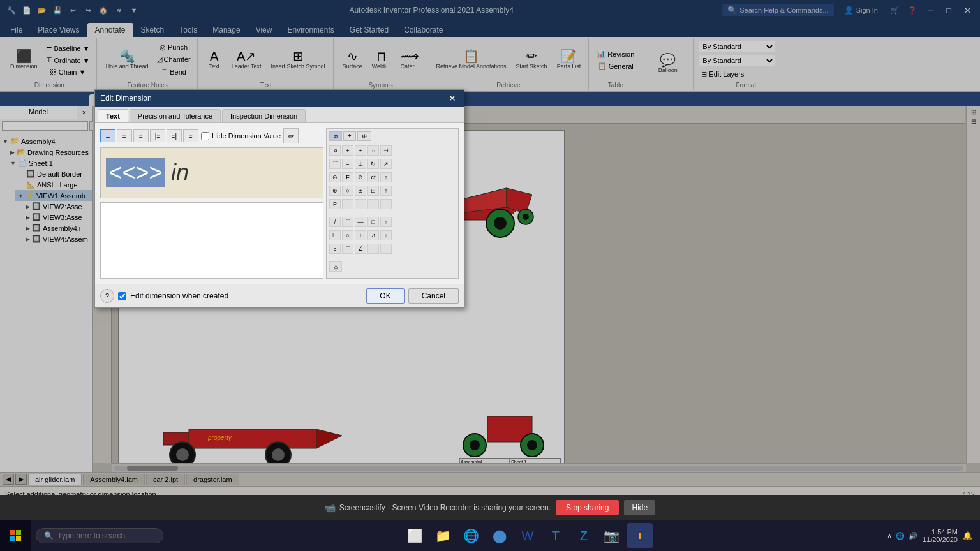 The width and height of the screenshot is (980, 551). Describe the element at coordinates (48, 536) in the screenshot. I see `search-icon-taskbar: 🔍` at that location.